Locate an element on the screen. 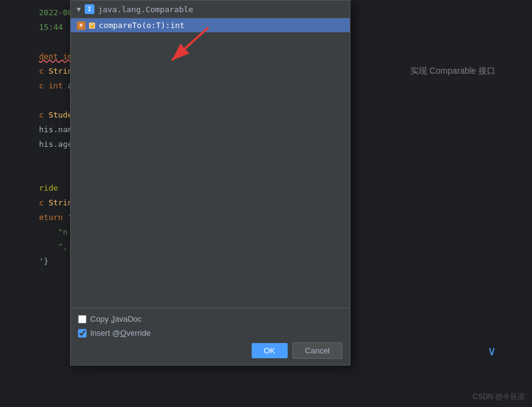 This screenshot has width=532, height=407. chevron-down-icon: ∨ is located at coordinates (492, 351).